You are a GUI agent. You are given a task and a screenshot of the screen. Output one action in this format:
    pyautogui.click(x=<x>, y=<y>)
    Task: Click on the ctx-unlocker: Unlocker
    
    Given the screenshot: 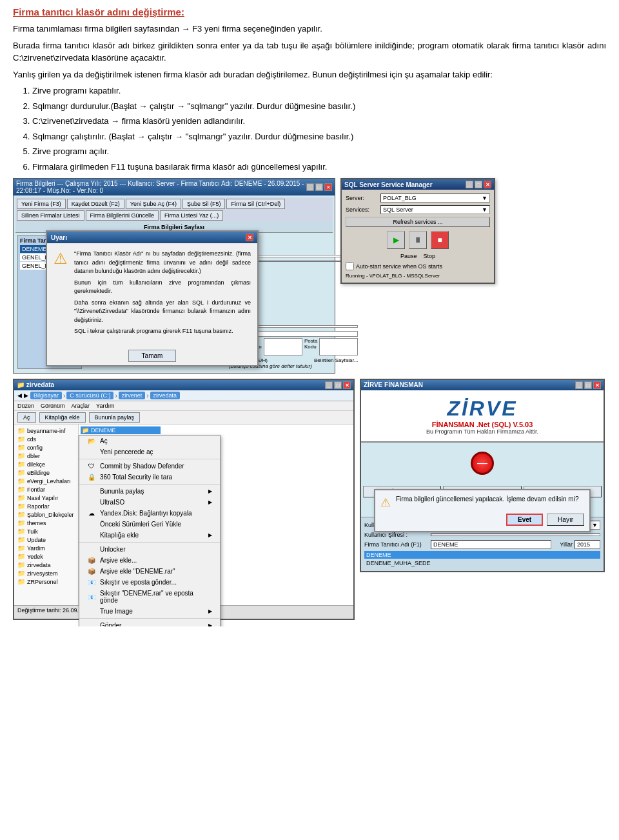 What is the action you would take?
    pyautogui.click(x=150, y=550)
    